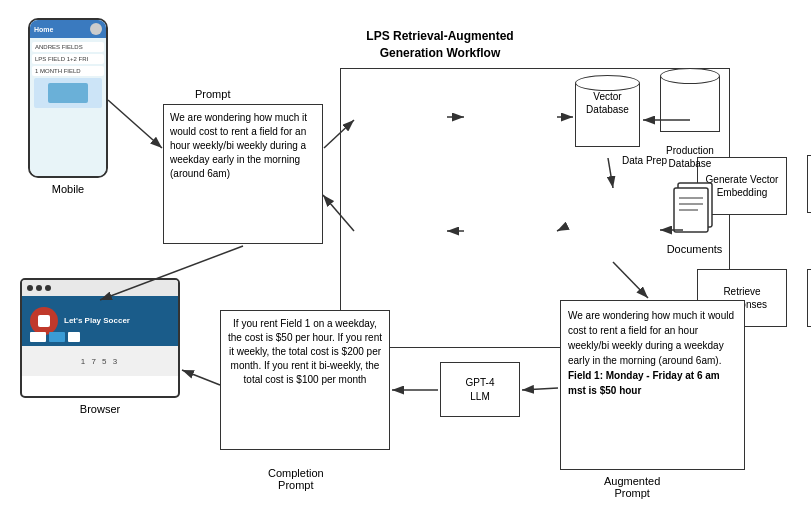  What do you see at coordinates (305, 380) in the screenshot?
I see `completion-box: If you rent Field 1 on a weekday, the co…` at bounding box center [305, 380].